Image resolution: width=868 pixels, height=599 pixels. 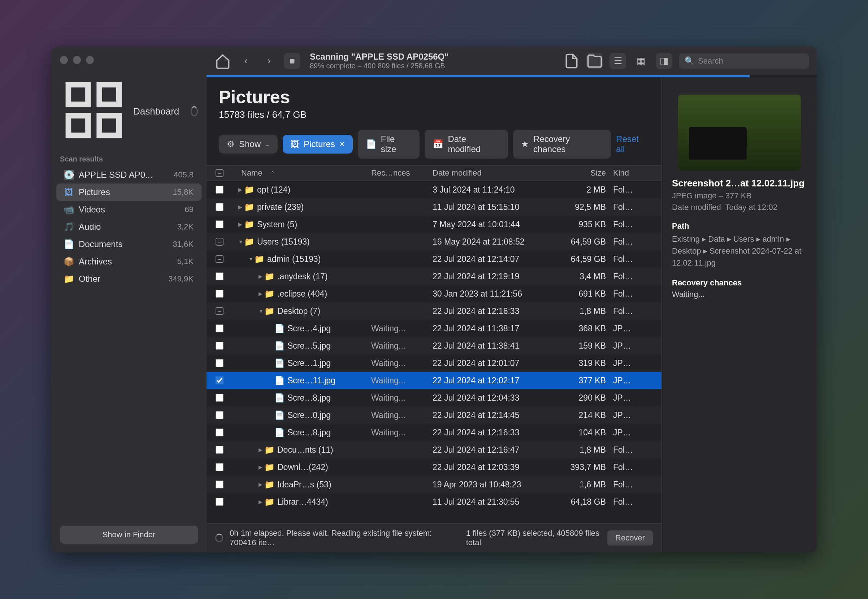 I want to click on close-dot, so click(x=64, y=60).